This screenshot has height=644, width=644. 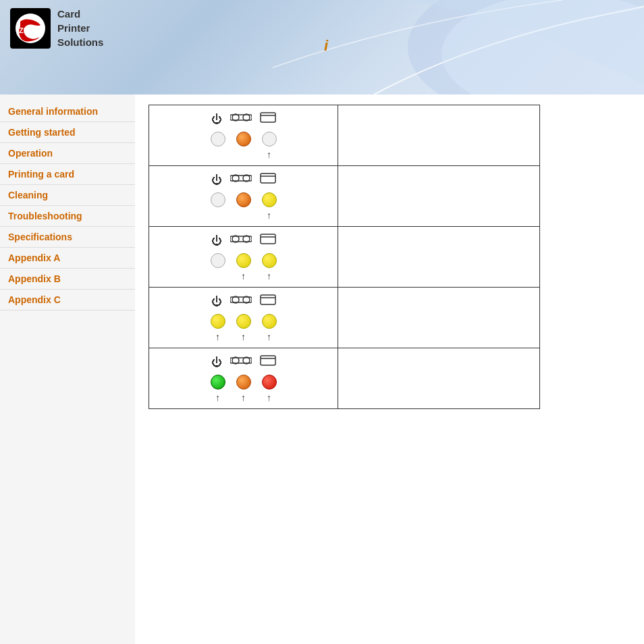 What do you see at coordinates (68, 238) in the screenshot?
I see `sidebar-item-specifications: Specifications` at bounding box center [68, 238].